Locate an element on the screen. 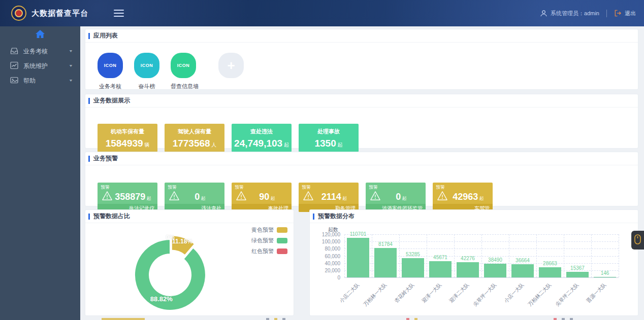 The width and height of the screenshot is (644, 320). section-title-bars: 预警数据分布 is located at coordinates (474, 217).